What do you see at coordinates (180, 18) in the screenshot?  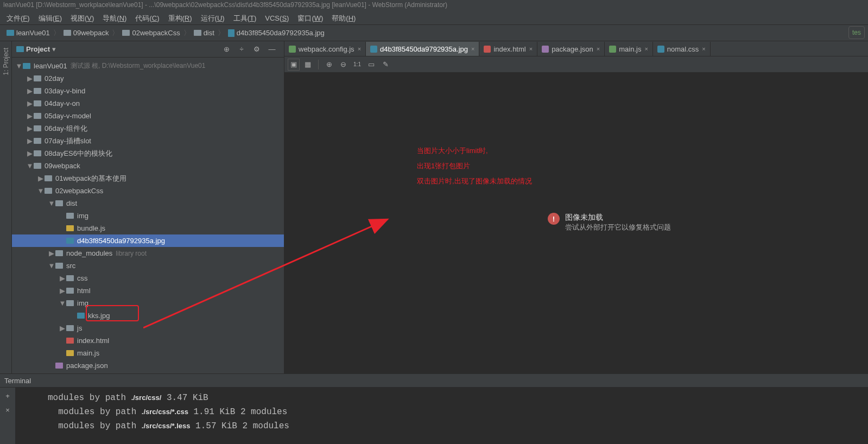 I see `menu-item: 重构(R)` at bounding box center [180, 18].